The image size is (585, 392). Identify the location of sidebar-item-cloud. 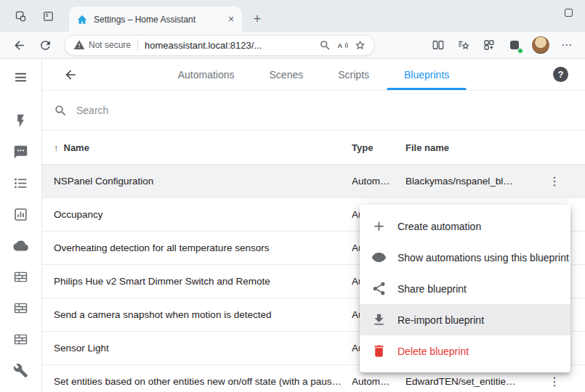
(21, 245).